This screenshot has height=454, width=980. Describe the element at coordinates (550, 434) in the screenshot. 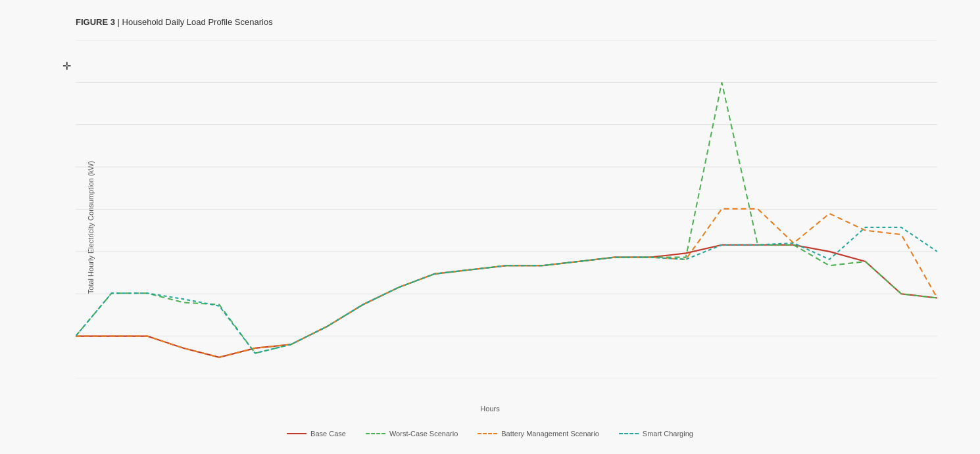

I see `legend-battery-label: Battery Management Scenario` at that location.